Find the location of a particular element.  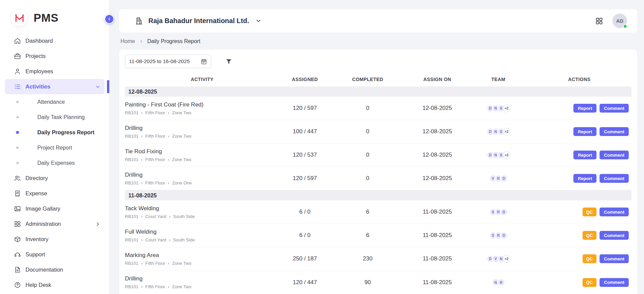

helpdesk-icon is located at coordinates (18, 285).